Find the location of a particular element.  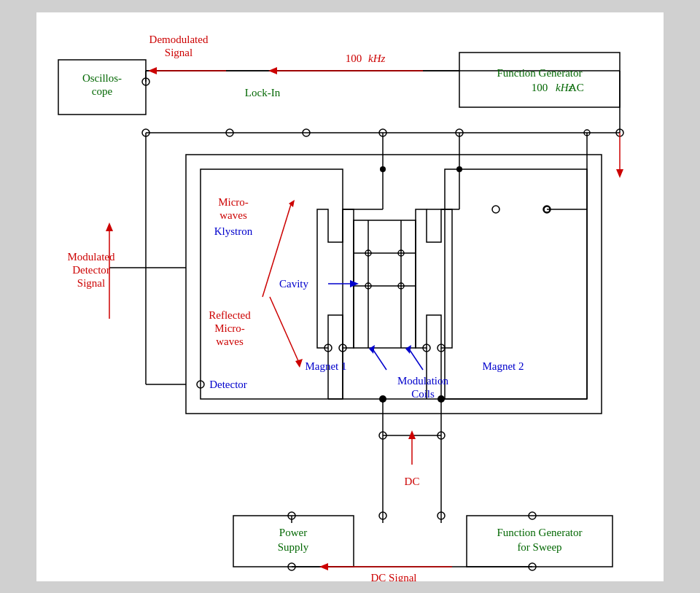

svg-text: Modulation is located at coordinates (423, 381).